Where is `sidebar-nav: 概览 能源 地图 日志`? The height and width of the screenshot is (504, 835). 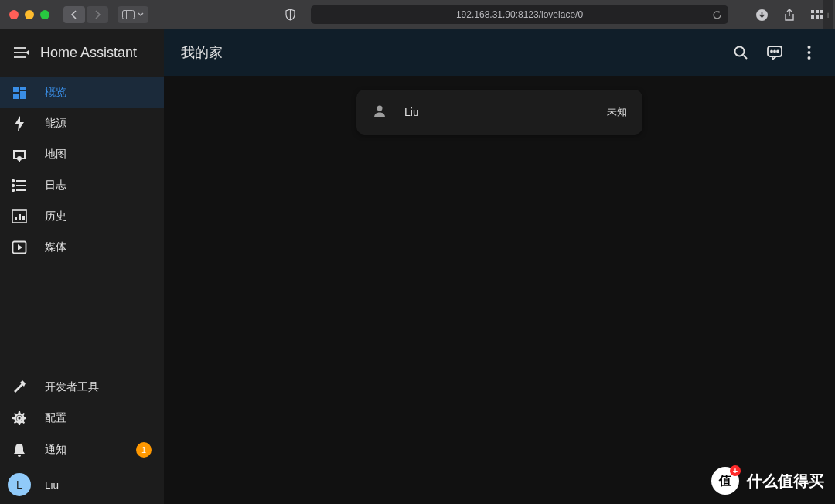
sidebar-nav: 概览 能源 地图 日志 is located at coordinates (82, 255).